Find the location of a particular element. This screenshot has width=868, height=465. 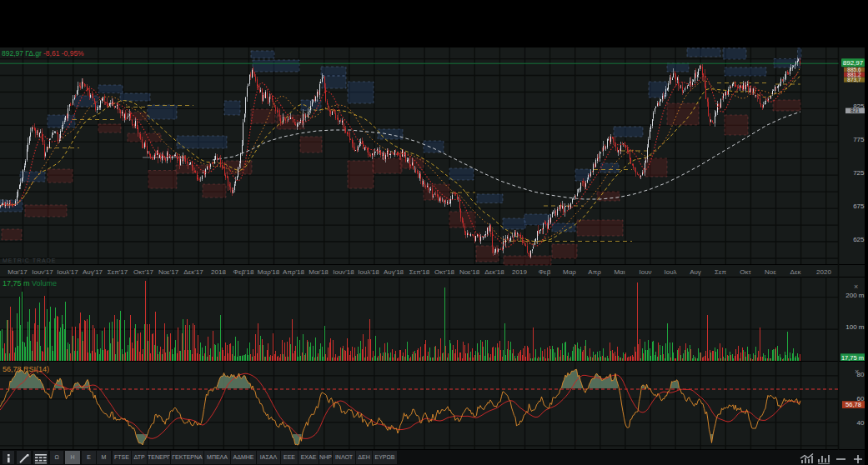

svg-text: 873,7 is located at coordinates (854, 80).